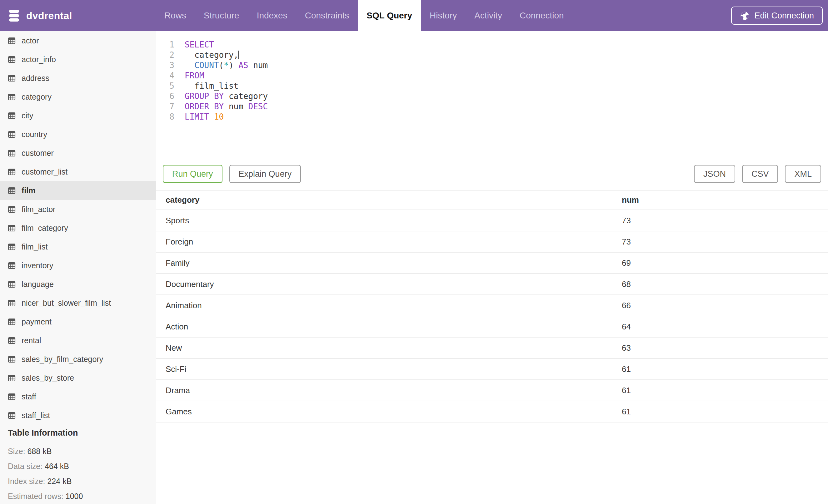 This screenshot has width=828, height=504. I want to click on code-token, so click(236, 65).